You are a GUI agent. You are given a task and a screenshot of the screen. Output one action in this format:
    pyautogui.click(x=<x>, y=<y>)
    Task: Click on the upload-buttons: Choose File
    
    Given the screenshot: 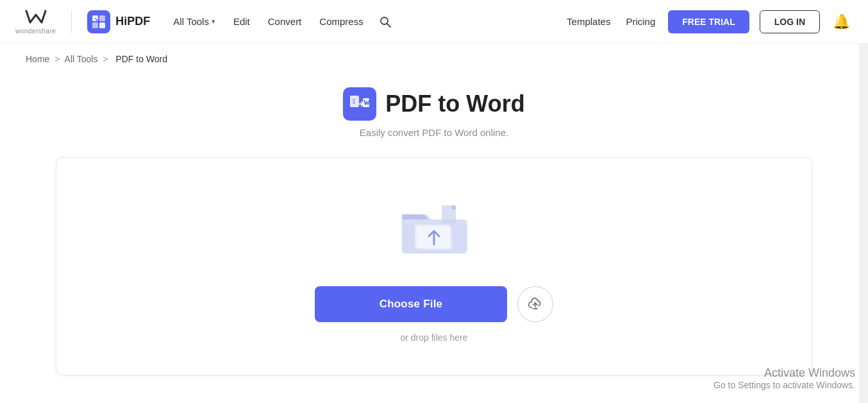 What is the action you would take?
    pyautogui.click(x=434, y=304)
    